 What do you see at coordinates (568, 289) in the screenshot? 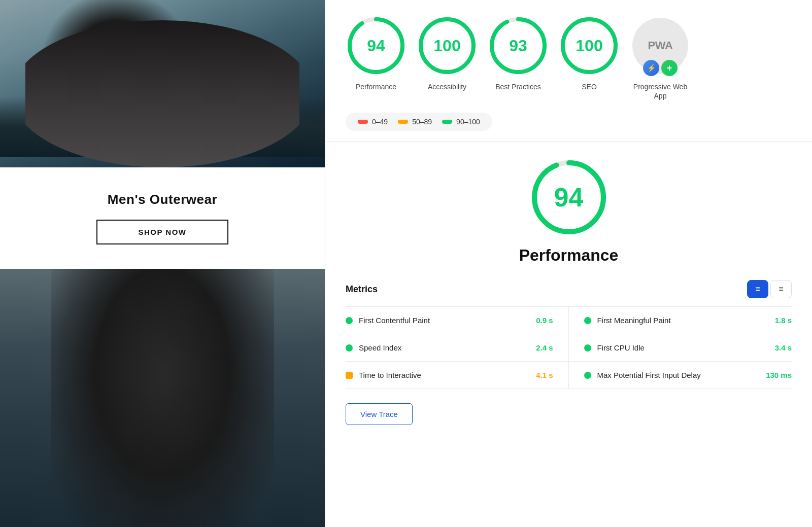
I see `metrics-header: Metrics ≡ ≡` at bounding box center [568, 289].